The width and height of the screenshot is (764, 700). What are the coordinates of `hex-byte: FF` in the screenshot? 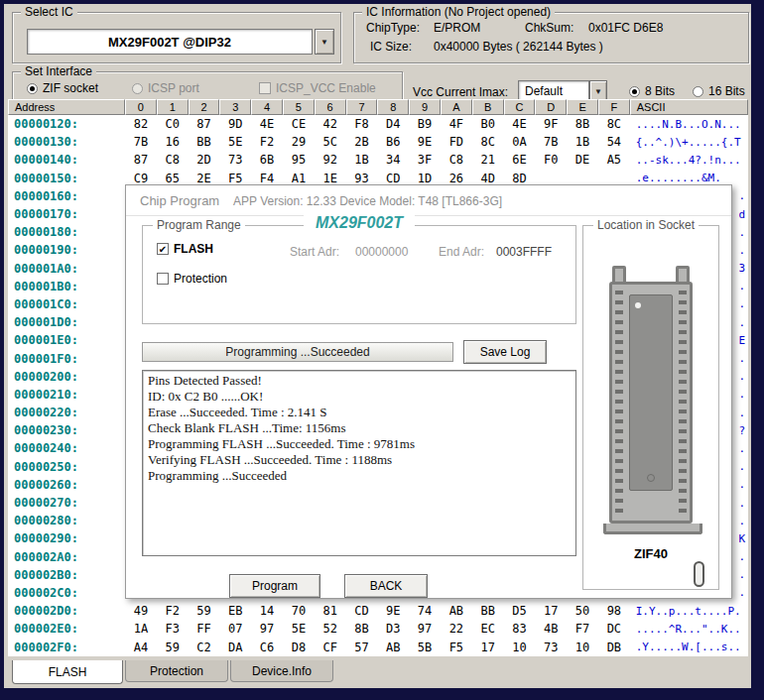 It's located at (204, 629).